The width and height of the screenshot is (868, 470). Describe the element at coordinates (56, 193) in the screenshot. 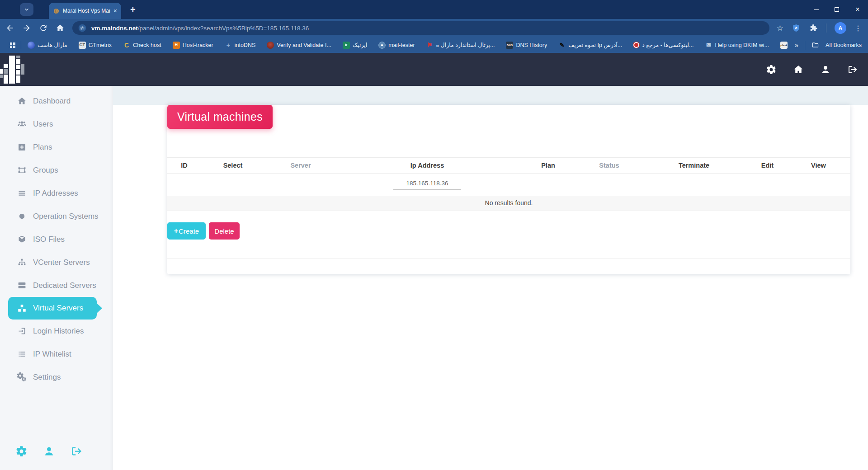

I see `sidebar-item-label: IP Addresses` at that location.